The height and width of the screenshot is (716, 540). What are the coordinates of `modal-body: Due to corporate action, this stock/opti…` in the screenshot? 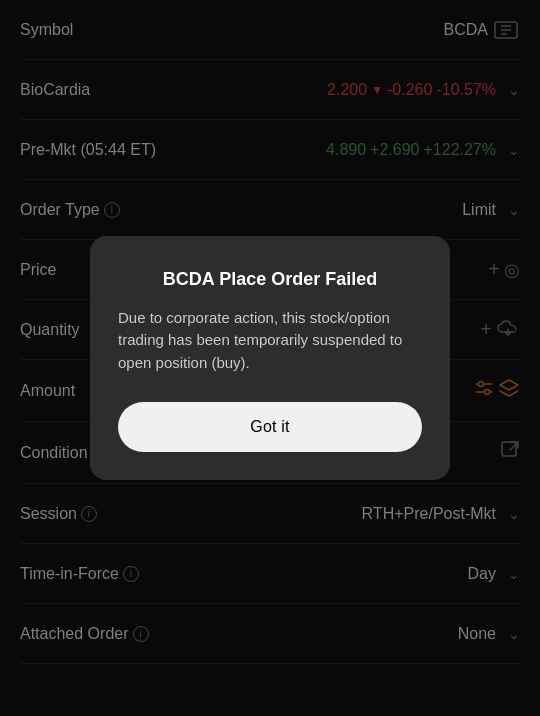 It's located at (270, 341).